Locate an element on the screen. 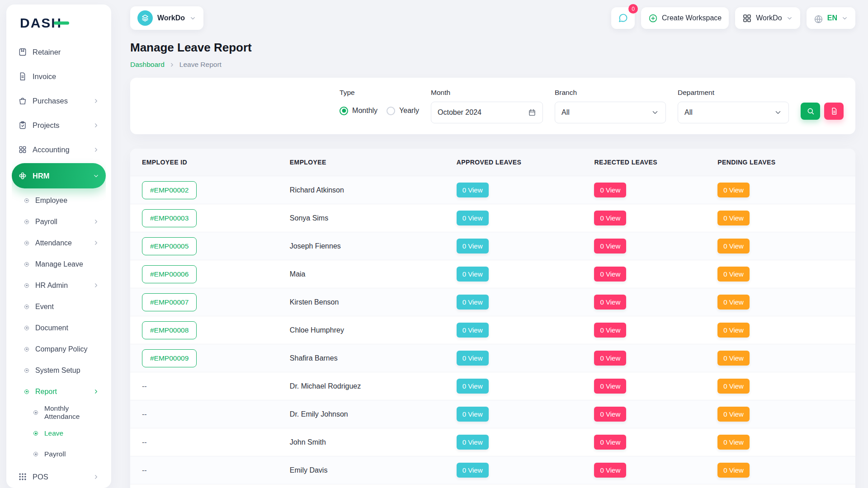  file-reset-icon is located at coordinates (834, 111).